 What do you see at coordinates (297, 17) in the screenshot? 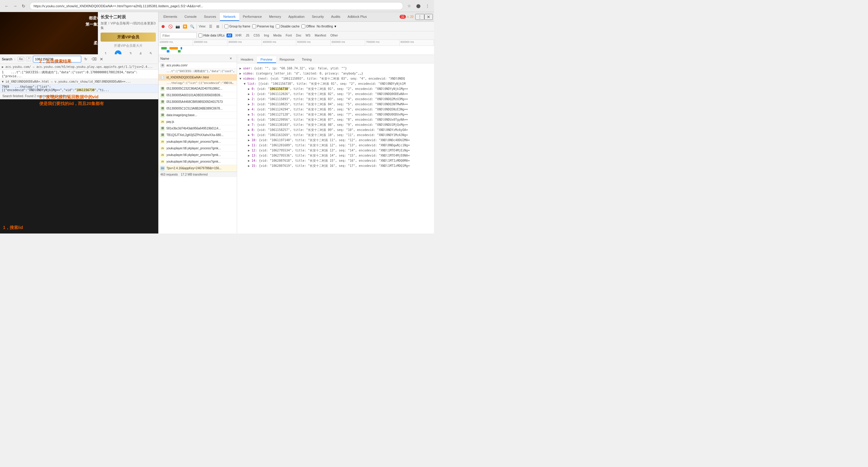
I see `tab-application: Application` at bounding box center [297, 17].